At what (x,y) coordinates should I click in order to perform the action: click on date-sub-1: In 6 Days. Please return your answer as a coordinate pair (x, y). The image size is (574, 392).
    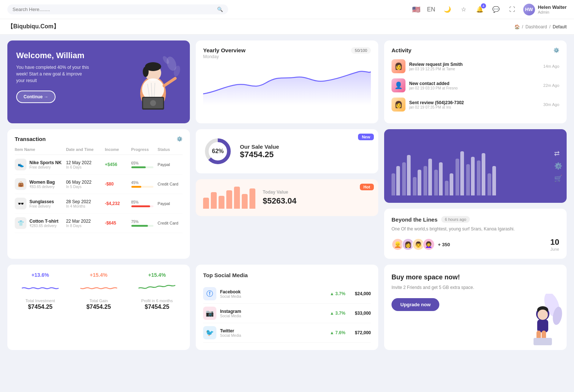
    Looking at the image, I should click on (85, 167).